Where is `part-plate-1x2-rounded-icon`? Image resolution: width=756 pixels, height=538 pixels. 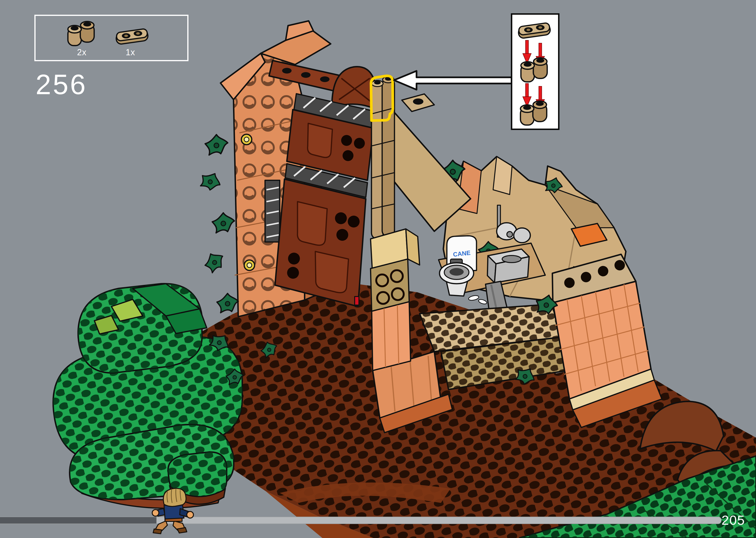
part-plate-1x2-rounded-icon is located at coordinates (132, 36).